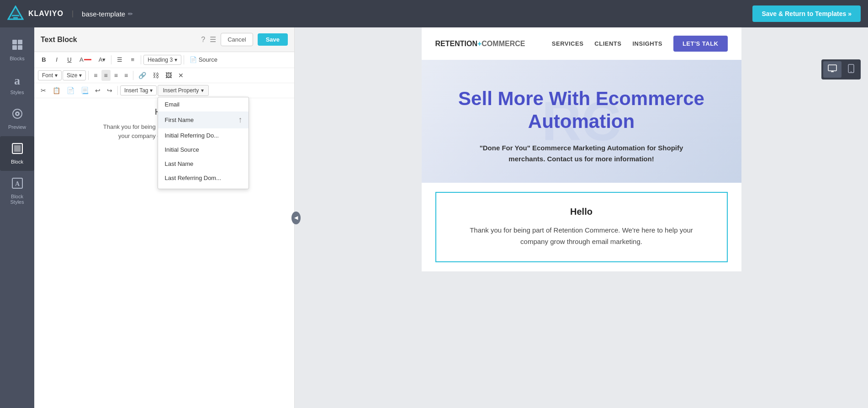  I want to click on klaviyo-logo-icon, so click(16, 14).